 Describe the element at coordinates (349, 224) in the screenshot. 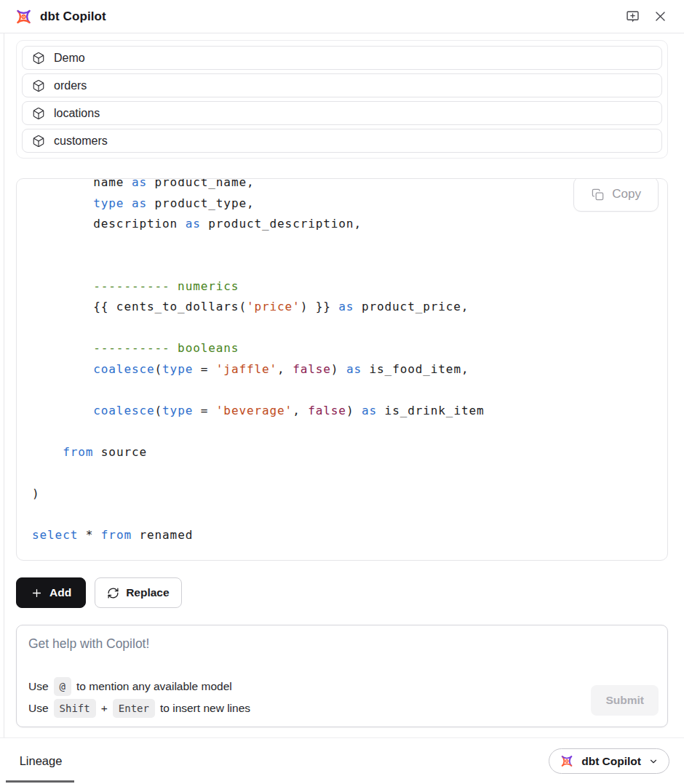

I see `code-line: description as product_description,` at that location.